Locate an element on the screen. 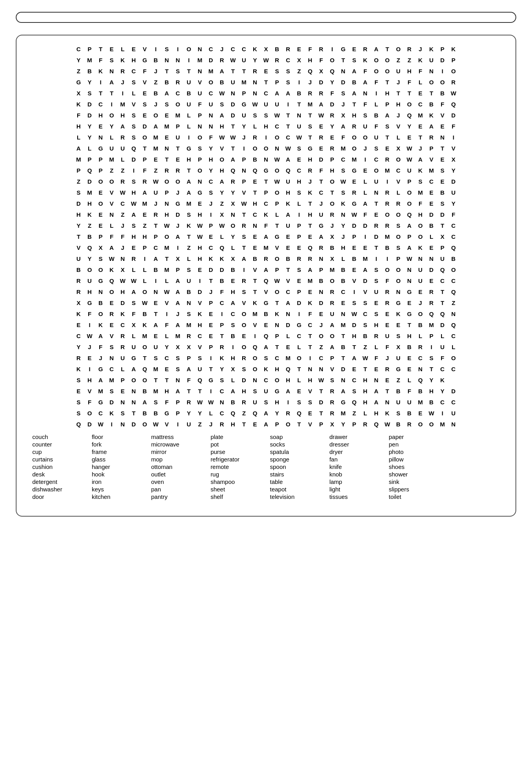 The image size is (532, 757). cell-21-23: O is located at coordinates (332, 281).